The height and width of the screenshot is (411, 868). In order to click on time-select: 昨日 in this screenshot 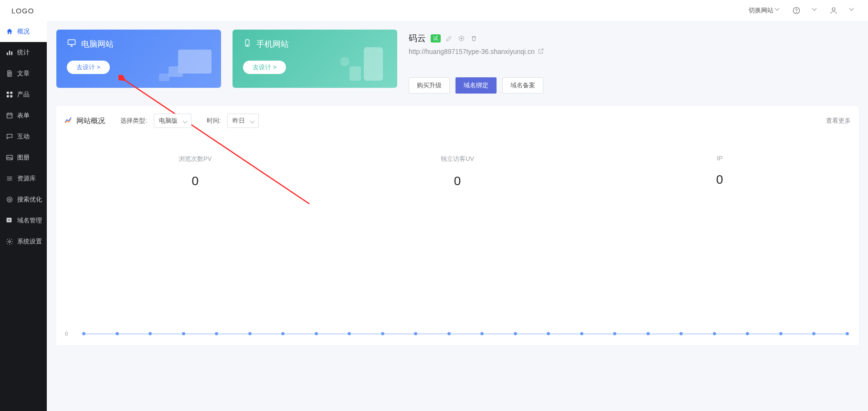, I will do `click(243, 121)`.